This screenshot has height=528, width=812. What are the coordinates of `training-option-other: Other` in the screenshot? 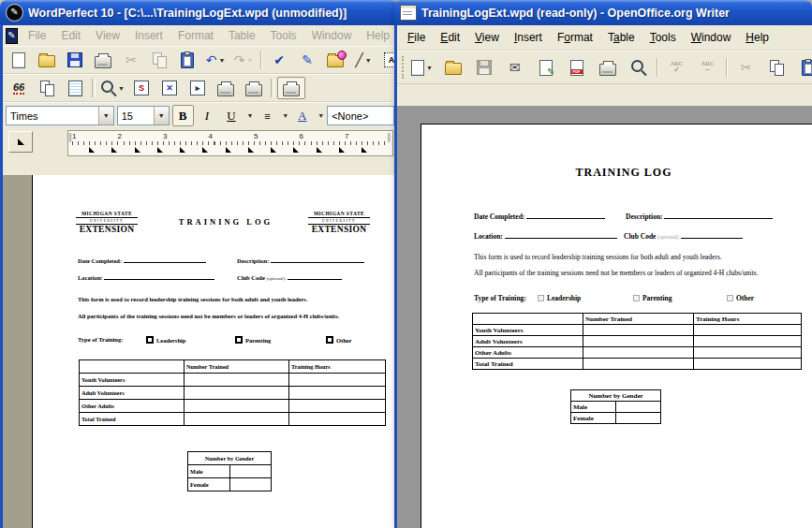 It's located at (339, 340).